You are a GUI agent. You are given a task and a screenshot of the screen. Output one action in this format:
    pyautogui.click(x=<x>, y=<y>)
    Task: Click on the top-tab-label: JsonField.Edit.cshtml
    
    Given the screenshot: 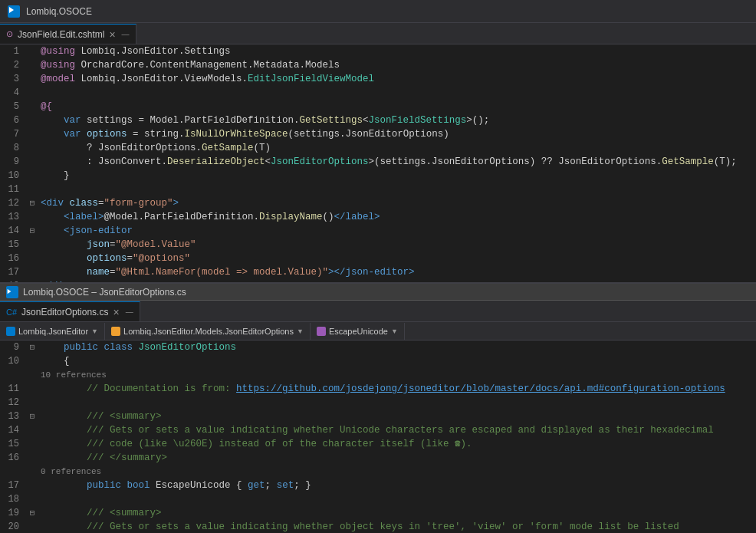 What is the action you would take?
    pyautogui.click(x=61, y=35)
    